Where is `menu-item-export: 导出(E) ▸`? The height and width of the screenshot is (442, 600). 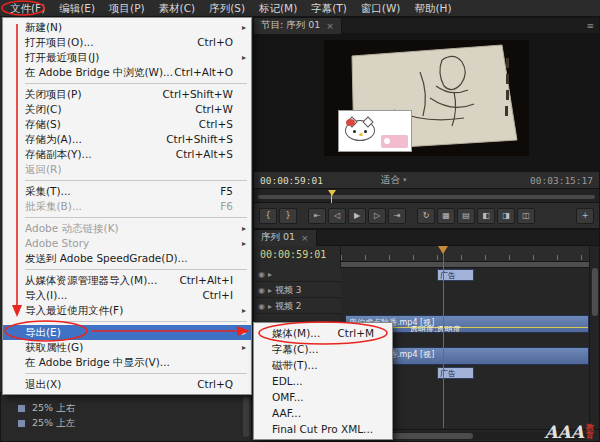
menu-item-export: 导出(E) ▸ is located at coordinates (127, 332).